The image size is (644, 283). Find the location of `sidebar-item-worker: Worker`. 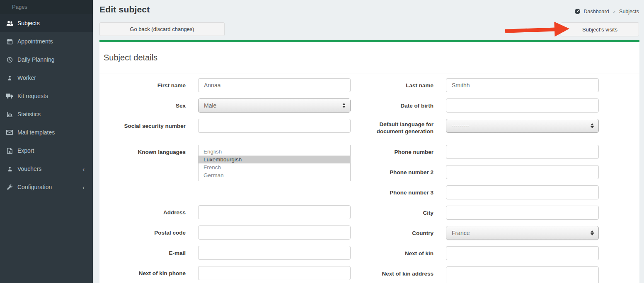

sidebar-item-worker: Worker is located at coordinates (46, 78).